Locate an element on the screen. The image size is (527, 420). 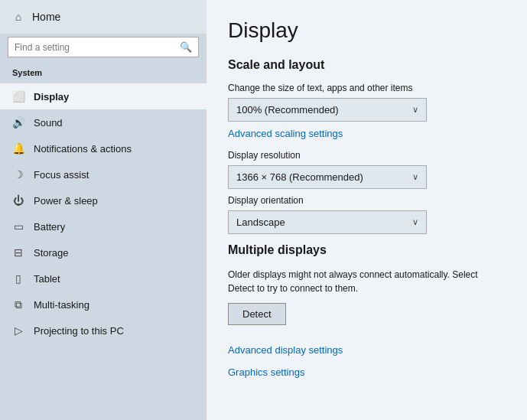
power-icon: ⏻ is located at coordinates (18, 200).